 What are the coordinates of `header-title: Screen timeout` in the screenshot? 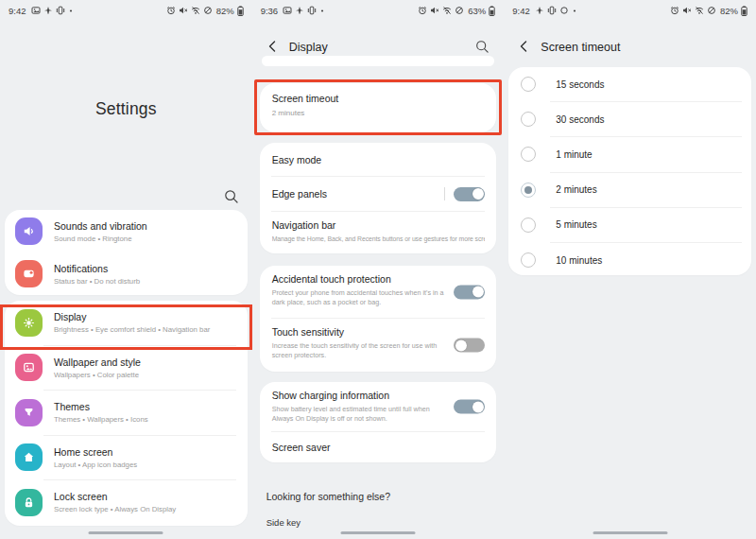 It's located at (580, 47).